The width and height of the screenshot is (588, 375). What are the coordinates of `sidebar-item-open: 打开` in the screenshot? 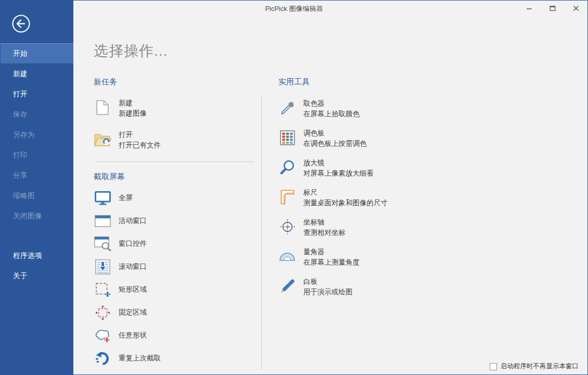 It's located at (37, 94).